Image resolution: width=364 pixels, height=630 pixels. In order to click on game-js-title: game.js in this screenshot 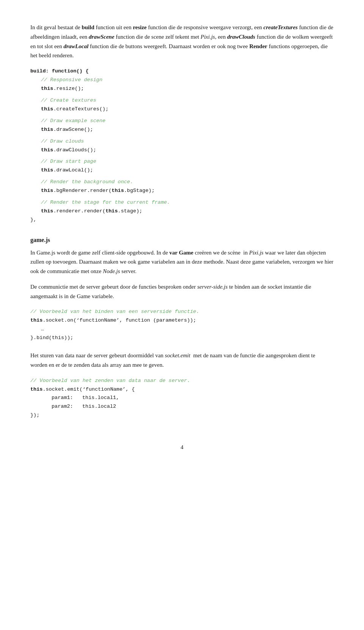, I will do `click(182, 240)`.